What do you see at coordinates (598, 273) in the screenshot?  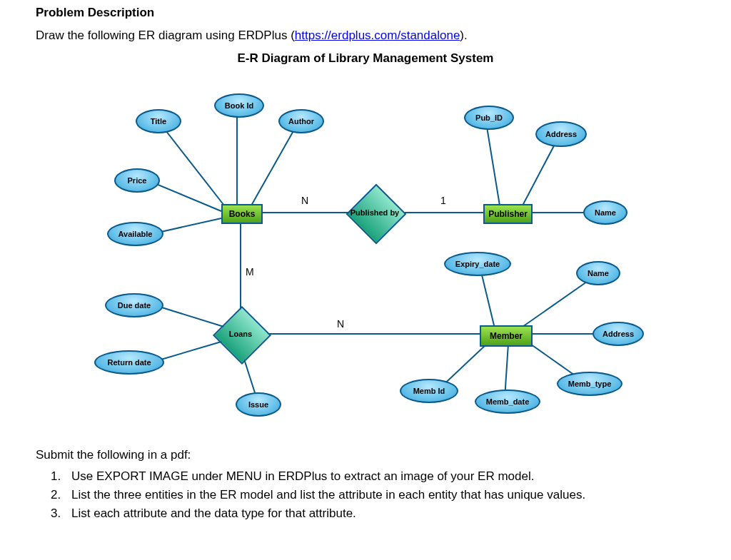 I see `attr-name-mem: Name` at bounding box center [598, 273].